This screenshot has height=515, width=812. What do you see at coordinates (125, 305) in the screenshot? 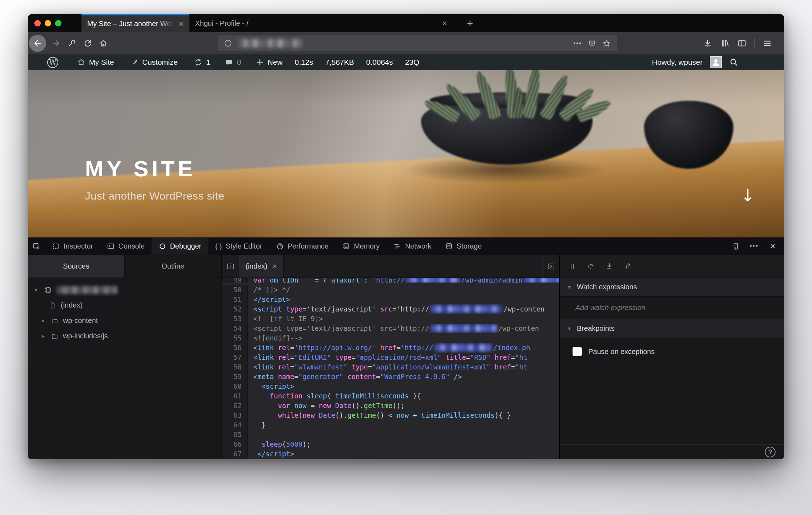
I see `tree-item-index: (index)` at bounding box center [125, 305].